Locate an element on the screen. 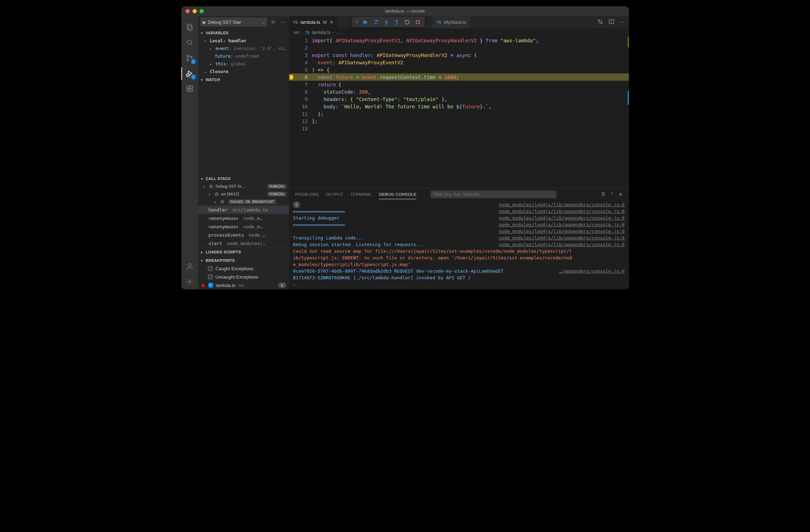  tab-lambda: TS lambda.ts M ✕ is located at coordinates (314, 22).